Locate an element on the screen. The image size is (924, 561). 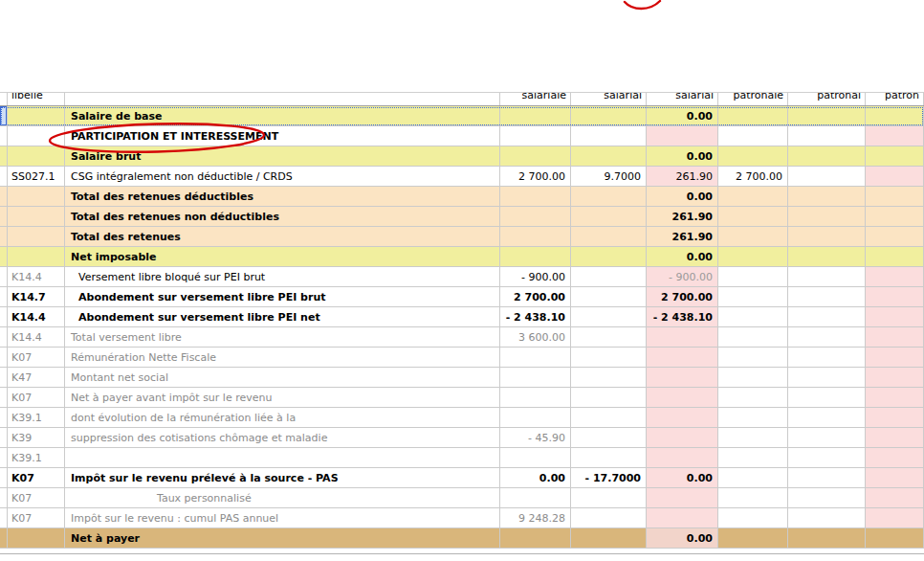
header-salarial-rate: salarial is located at coordinates (608, 100).